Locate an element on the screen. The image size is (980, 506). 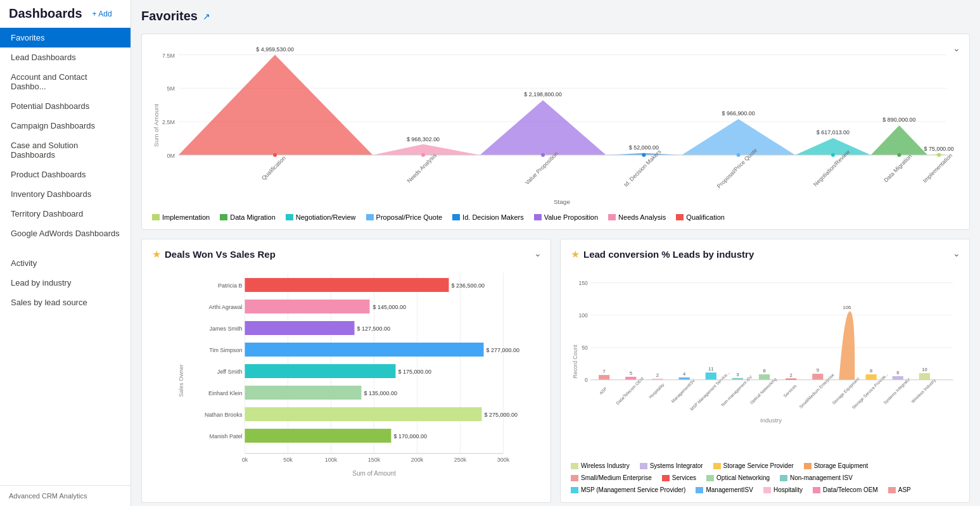
lead-chart-star: ★ is located at coordinates (575, 255).